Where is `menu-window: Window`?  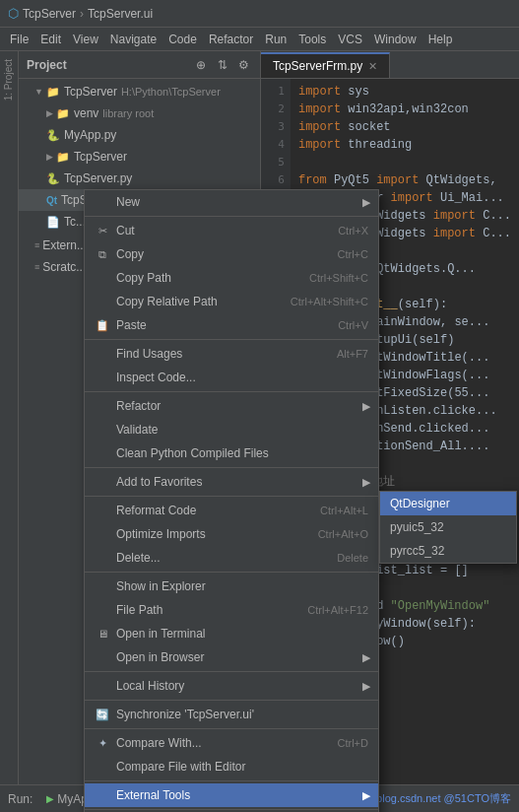
menu-window: Window is located at coordinates (396, 39).